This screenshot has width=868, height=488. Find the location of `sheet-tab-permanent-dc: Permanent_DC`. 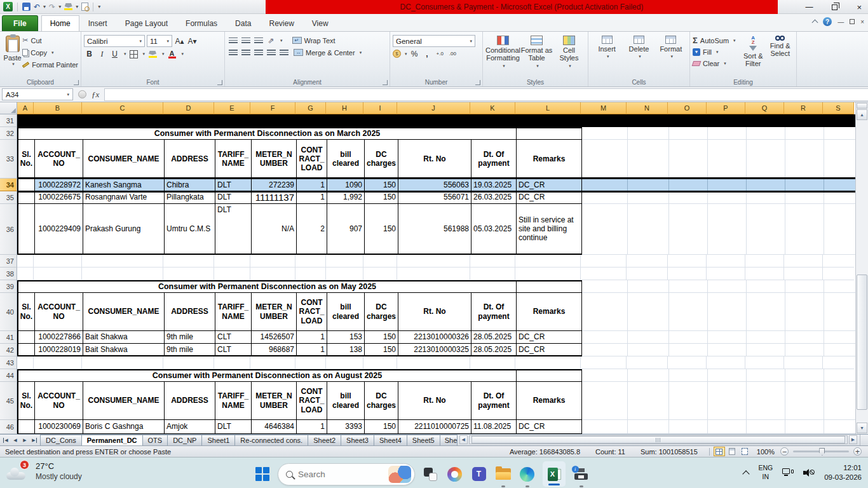

sheet-tab-permanent-dc: Permanent_DC is located at coordinates (112, 440).